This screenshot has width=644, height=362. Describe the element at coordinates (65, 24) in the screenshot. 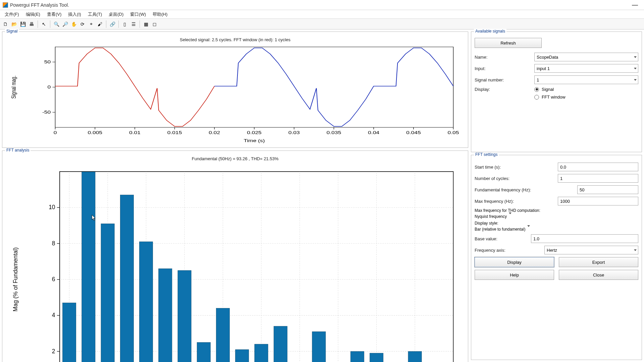

I see `zoom-out-icon: 🔎` at that location.